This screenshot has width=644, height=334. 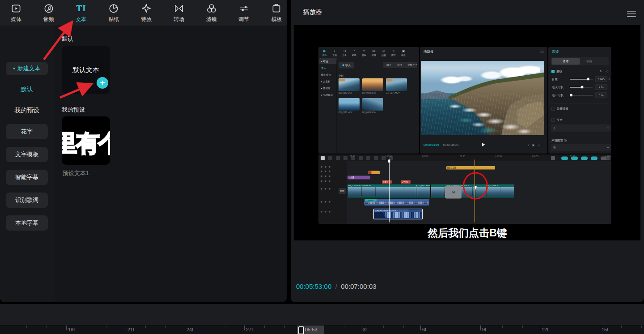 What do you see at coordinates (27, 111) in the screenshot?
I see `sidebar-item-my-presets: 我的预设` at bounding box center [27, 111].